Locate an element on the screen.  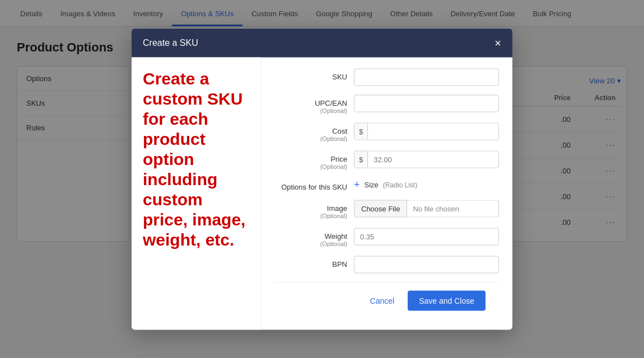
upc-row: UPC/EAN (Optional) is located at coordinates (386, 105).